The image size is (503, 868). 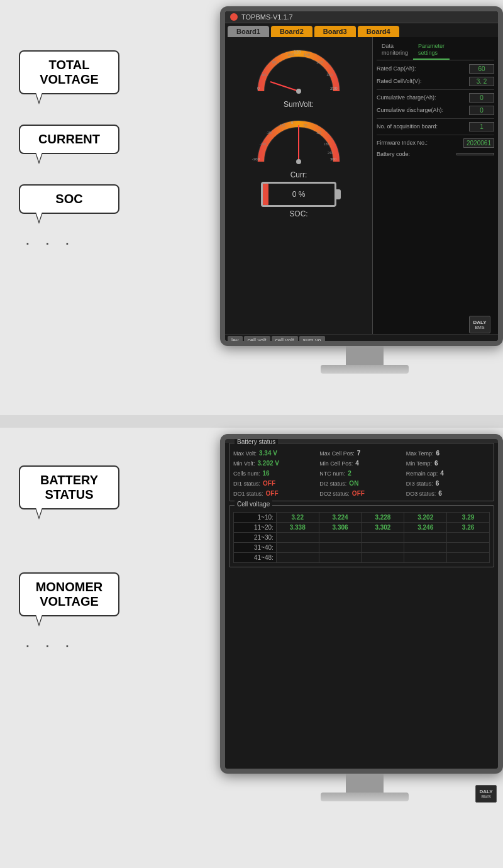 I want to click on close-btn, so click(x=234, y=17).